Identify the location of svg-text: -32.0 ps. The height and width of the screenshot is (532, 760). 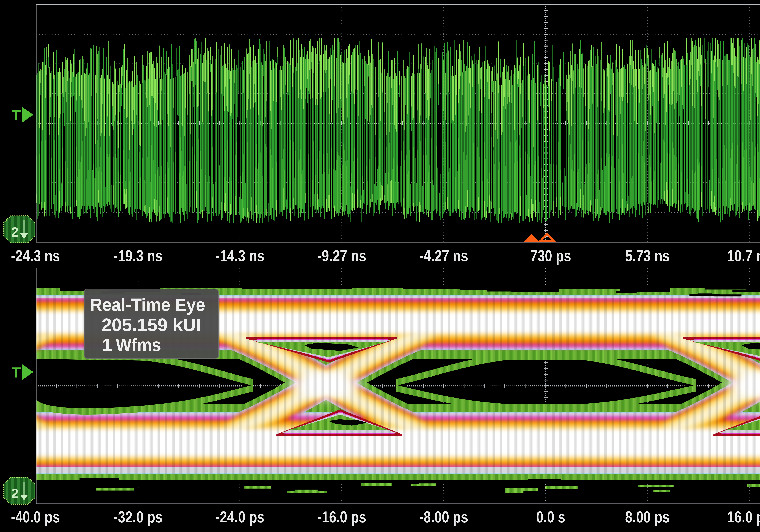
(138, 517).